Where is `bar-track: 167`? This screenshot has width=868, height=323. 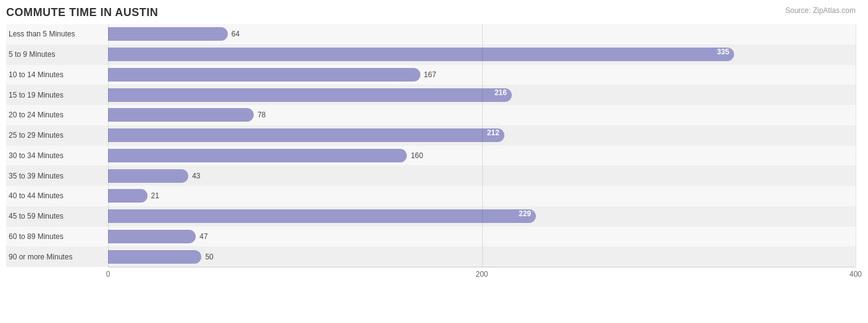
bar-track: 167 is located at coordinates (482, 75).